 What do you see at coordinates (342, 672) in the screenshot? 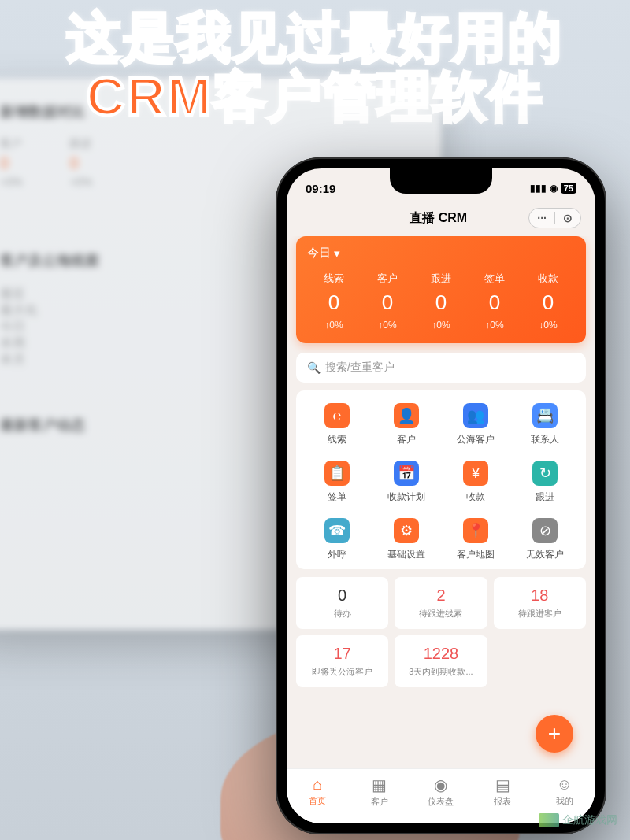
I see `summary-label: 即将丢公海客户` at bounding box center [342, 672].